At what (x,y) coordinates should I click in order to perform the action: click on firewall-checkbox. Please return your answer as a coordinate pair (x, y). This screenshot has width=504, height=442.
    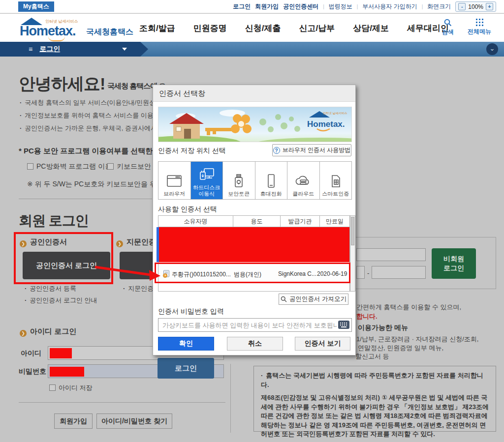
    Looking at the image, I should click on (31, 166).